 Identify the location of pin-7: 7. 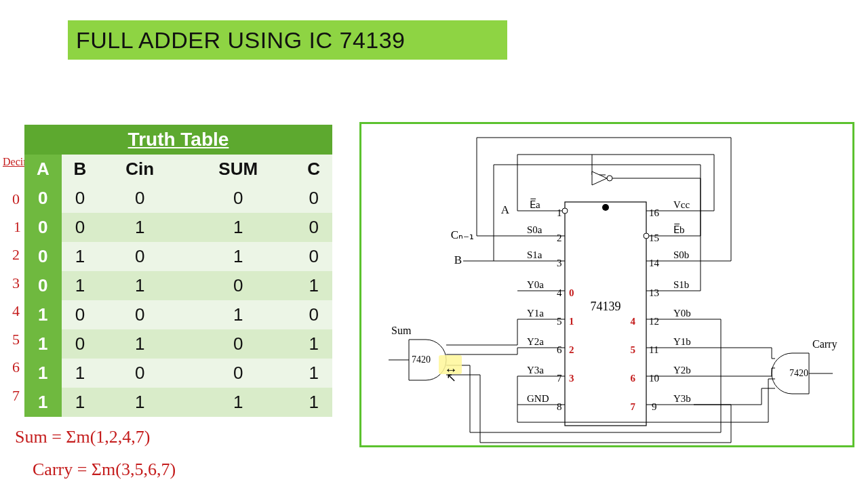
(559, 378).